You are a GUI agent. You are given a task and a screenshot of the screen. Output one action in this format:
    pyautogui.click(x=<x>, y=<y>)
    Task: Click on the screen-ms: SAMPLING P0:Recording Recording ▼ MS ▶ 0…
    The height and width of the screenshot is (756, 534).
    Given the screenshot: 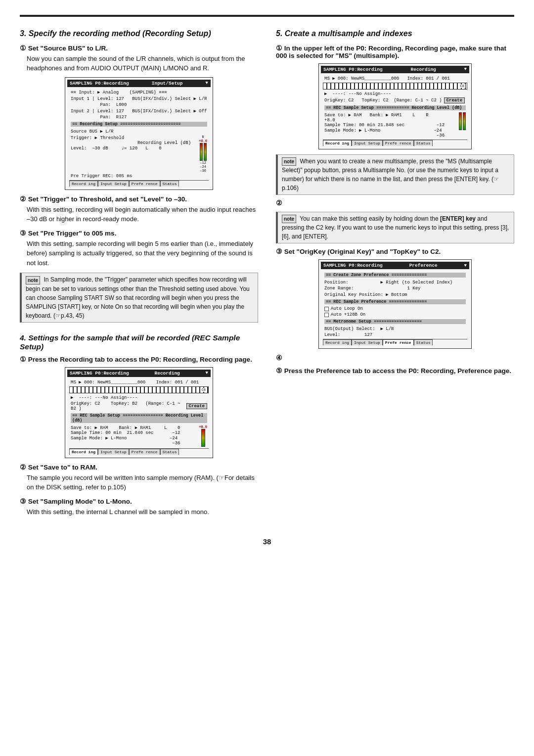 What is the action you would take?
    pyautogui.click(x=395, y=106)
    